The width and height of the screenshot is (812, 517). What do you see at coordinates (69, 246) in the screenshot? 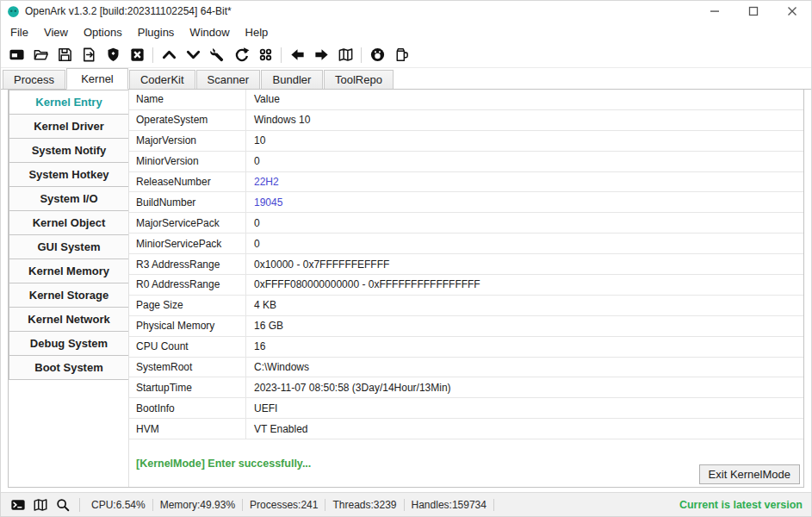
I see `sidebar-item-gui-system: GUI System` at bounding box center [69, 246].